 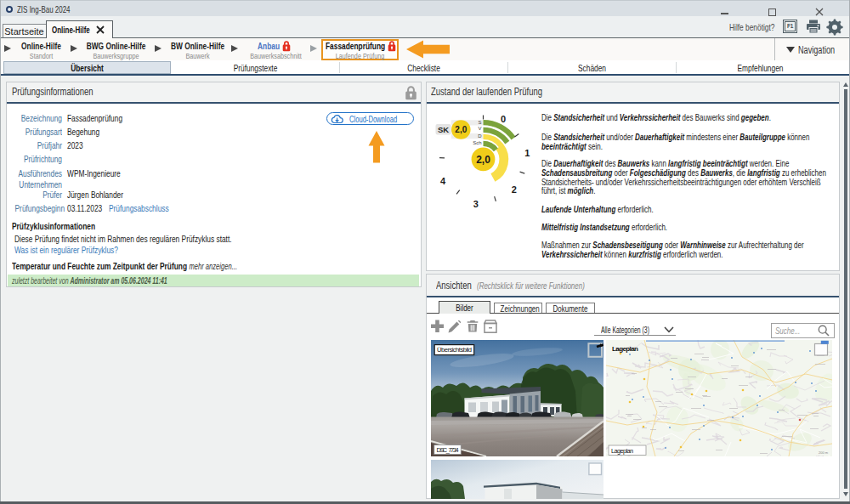 What do you see at coordinates (479, 136) in the screenshot?
I see `svg-text: D` at bounding box center [479, 136].